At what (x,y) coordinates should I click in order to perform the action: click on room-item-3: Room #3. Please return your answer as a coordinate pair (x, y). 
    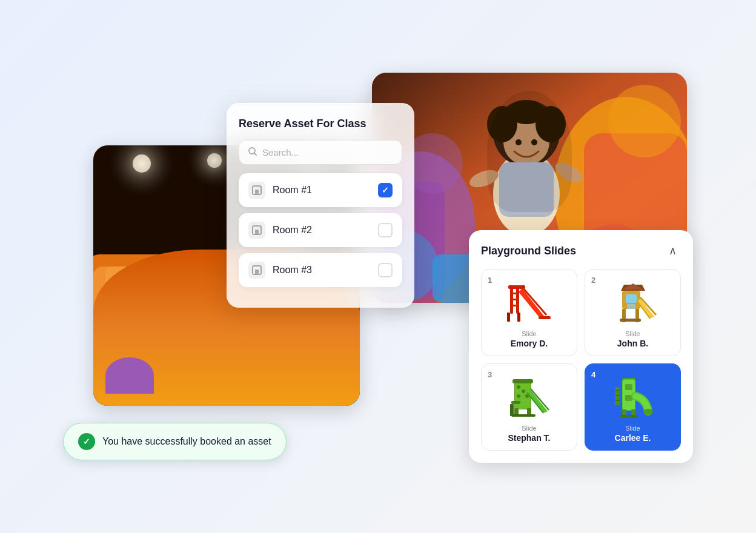
    Looking at the image, I should click on (320, 270).